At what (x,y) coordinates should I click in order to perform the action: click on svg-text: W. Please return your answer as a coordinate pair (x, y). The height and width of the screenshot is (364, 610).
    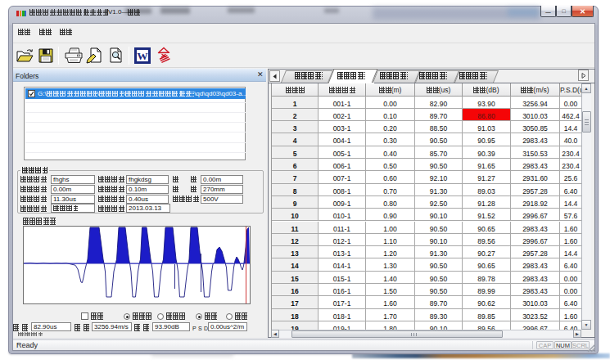
    Looking at the image, I should click on (142, 56).